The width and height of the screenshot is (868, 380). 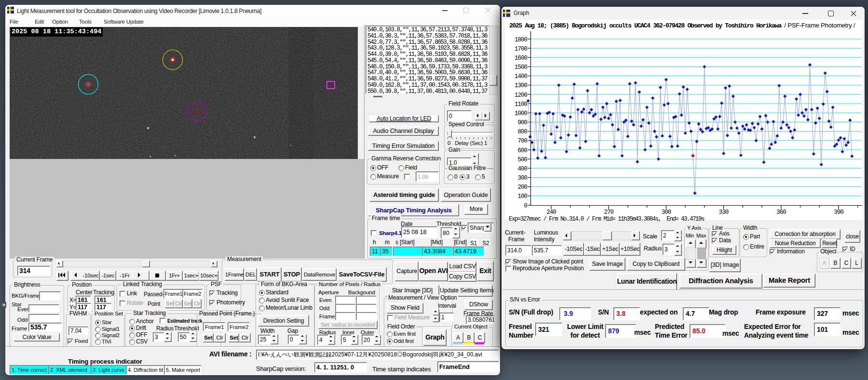 What do you see at coordinates (521, 67) in the screenshot?
I see `svg-text: 1500` at bounding box center [521, 67].